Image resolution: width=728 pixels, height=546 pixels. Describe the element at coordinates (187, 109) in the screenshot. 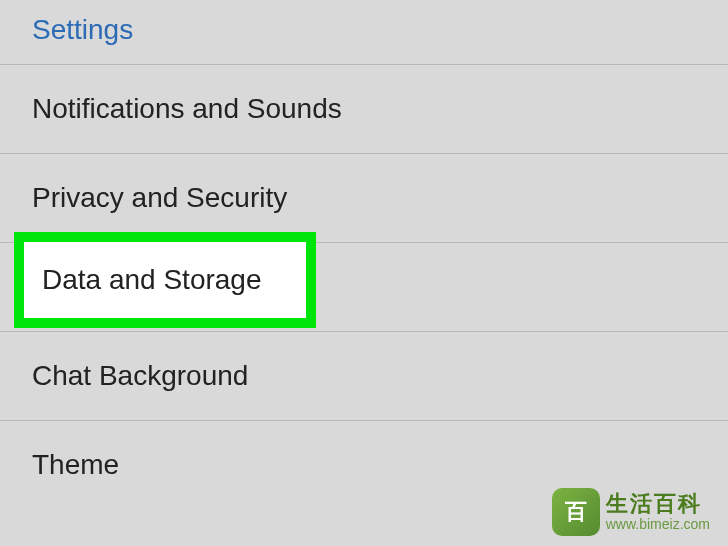

I see `item-label: Notifications and Sounds` at that location.